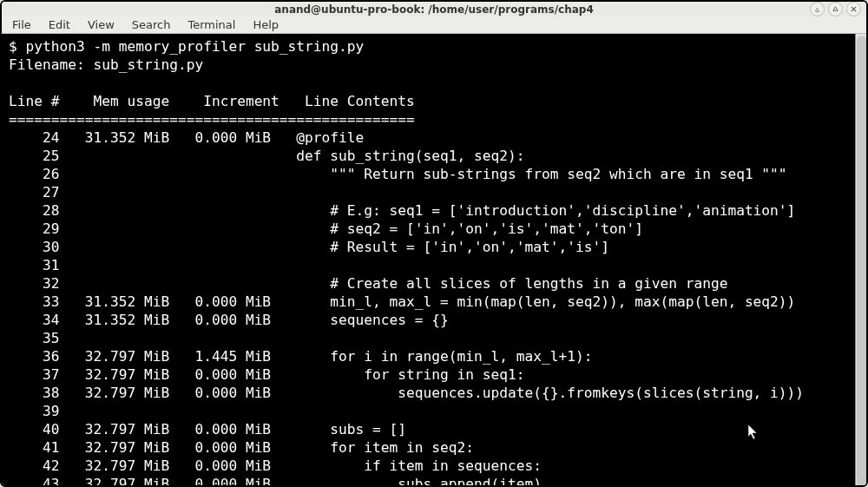  Describe the element at coordinates (854, 9) in the screenshot. I see `close-button` at that location.